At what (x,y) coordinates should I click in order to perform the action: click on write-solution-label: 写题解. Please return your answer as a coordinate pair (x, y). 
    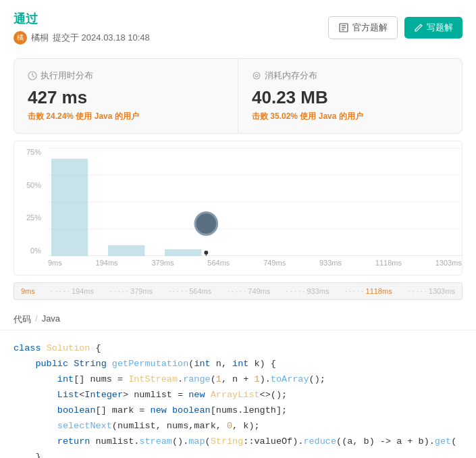
    Looking at the image, I should click on (440, 28).